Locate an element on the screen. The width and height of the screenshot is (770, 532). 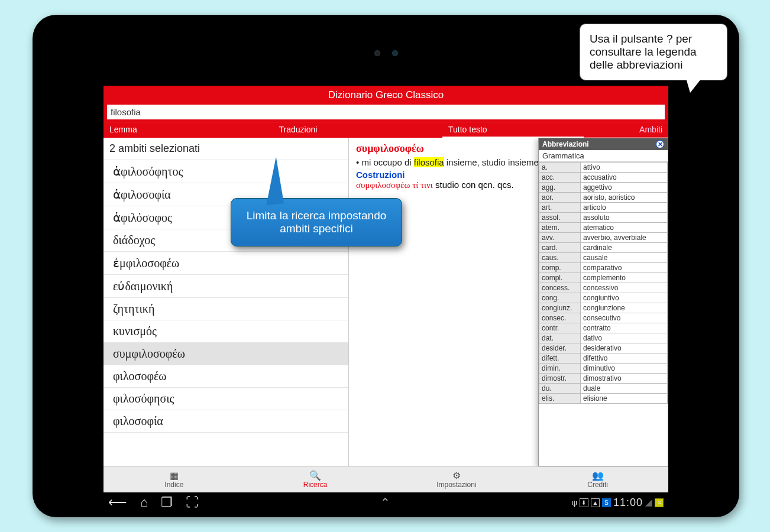
app-title: Dizionario Greco Classico is located at coordinates (386, 95).